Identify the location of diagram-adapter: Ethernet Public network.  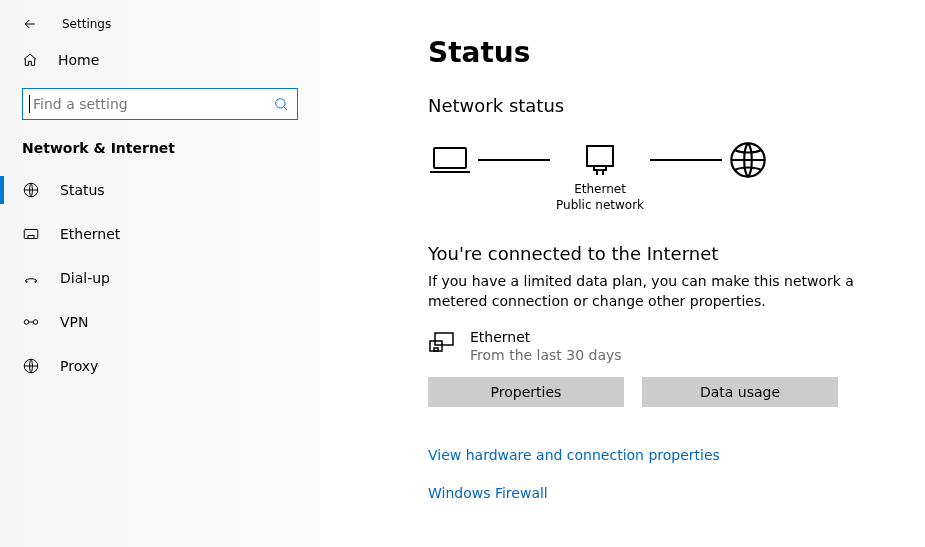
(600, 176).